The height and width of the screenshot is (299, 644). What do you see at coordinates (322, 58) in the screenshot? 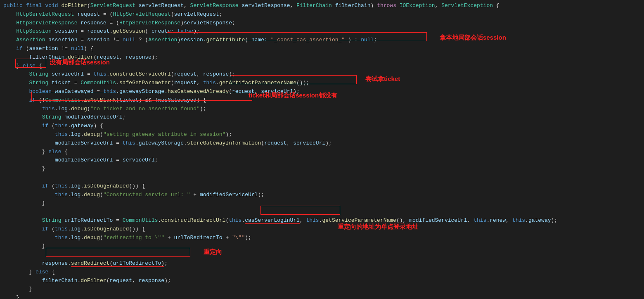
I see `code-line-7: filterChain.doFilter(request, response);` at bounding box center [322, 58].